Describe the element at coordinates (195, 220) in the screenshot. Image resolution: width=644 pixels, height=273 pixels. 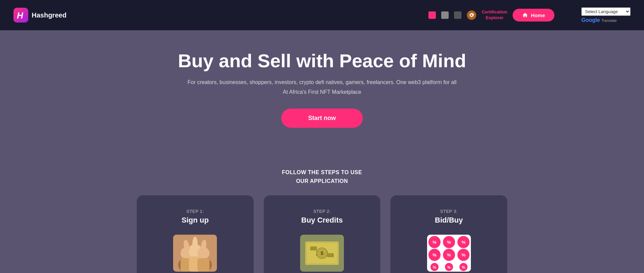
I see `step1-title: Sign up` at that location.